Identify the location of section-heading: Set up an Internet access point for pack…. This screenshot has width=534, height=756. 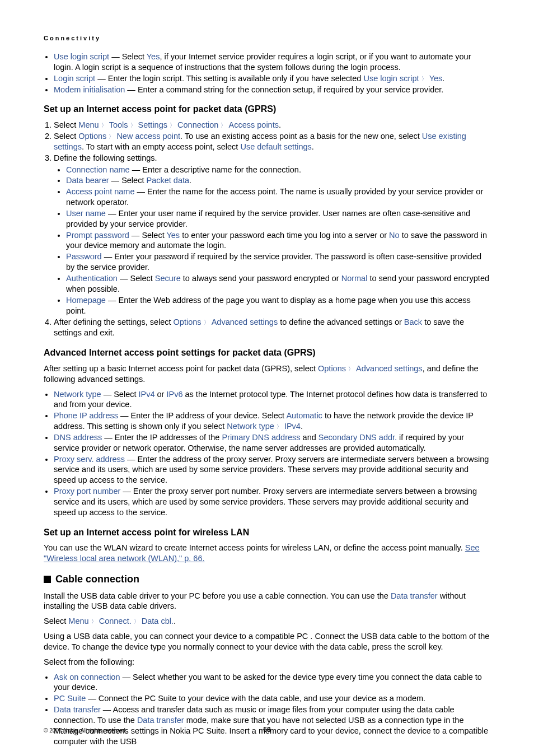
(267, 110).